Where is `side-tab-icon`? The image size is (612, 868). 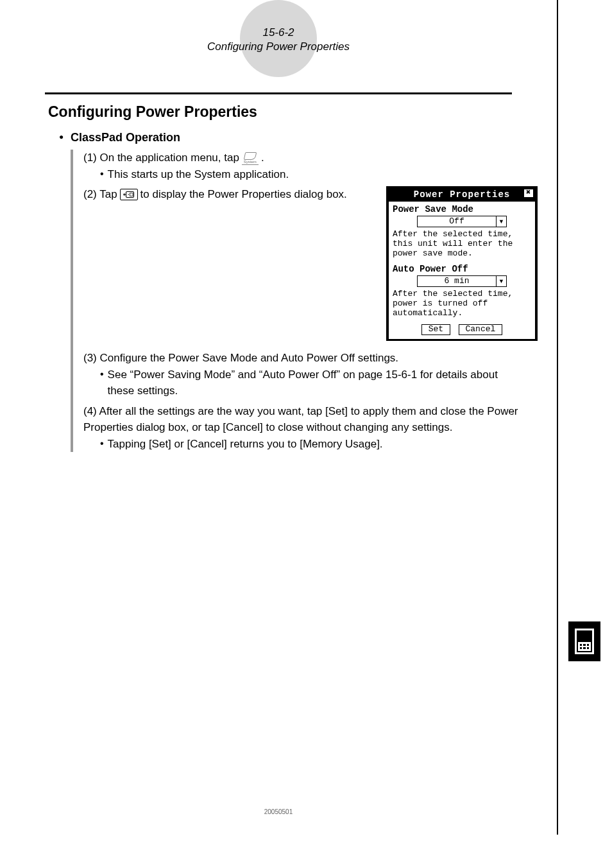
side-tab-icon is located at coordinates (584, 641).